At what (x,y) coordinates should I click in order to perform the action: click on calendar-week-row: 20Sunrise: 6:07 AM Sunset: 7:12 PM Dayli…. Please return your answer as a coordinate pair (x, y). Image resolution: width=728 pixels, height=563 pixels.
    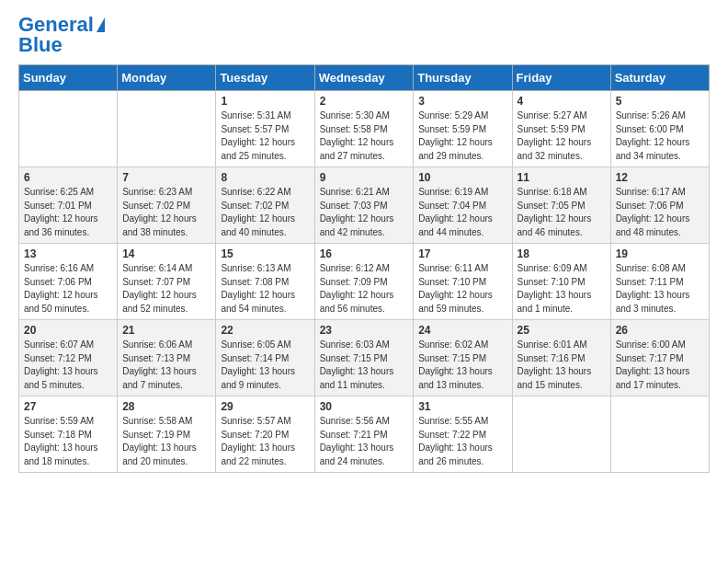
    Looking at the image, I should click on (364, 359).